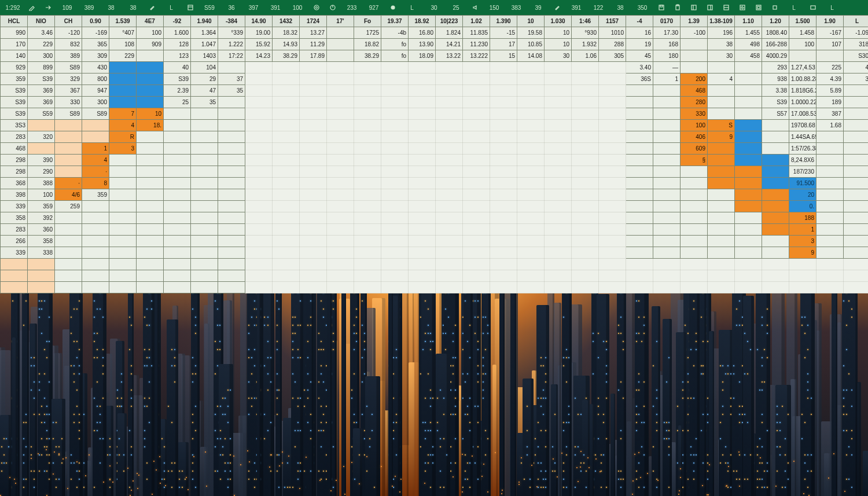 The height and width of the screenshot is (496, 868). What do you see at coordinates (856, 33) in the screenshot?
I see `cell: -1.09` at bounding box center [856, 33].